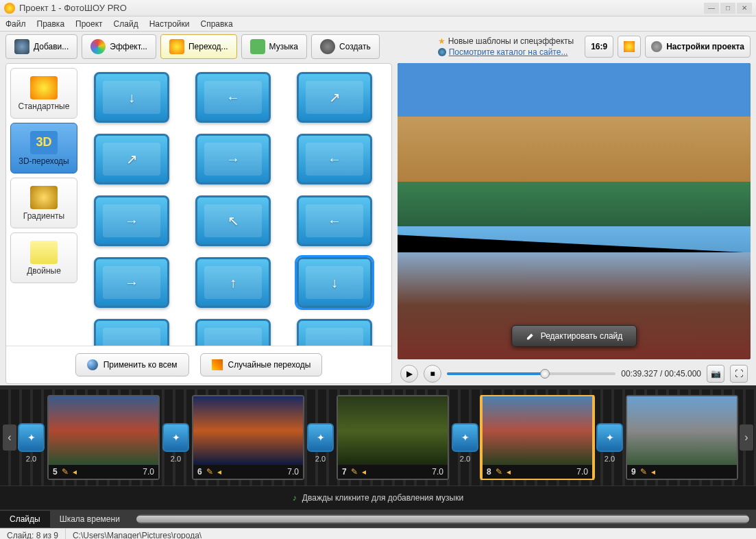  I want to click on tab-create: Создать, so click(345, 47).